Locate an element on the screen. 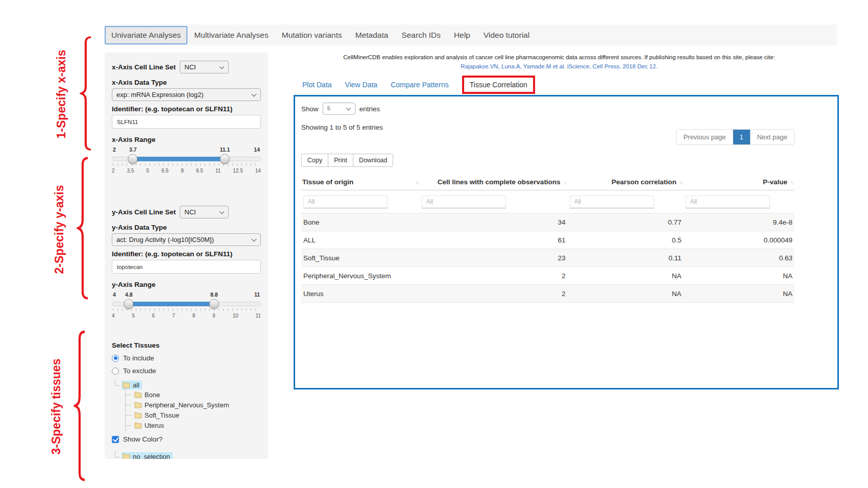  tissue-tree-item-uterus: Uterus is located at coordinates (193, 425).